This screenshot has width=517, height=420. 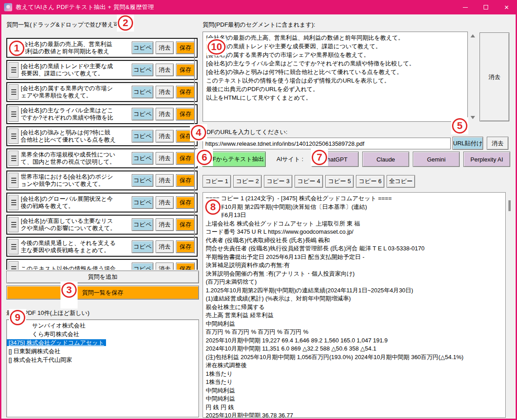 I want to click on question-text-line1: [会社名]の属する業界内での市場シ, so click(x=75, y=88).